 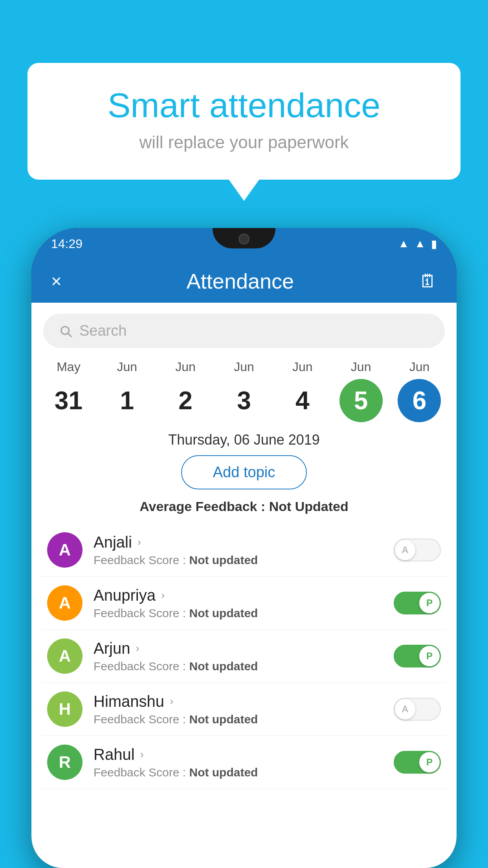 I want to click on wifi-icon: ▲, so click(x=404, y=244).